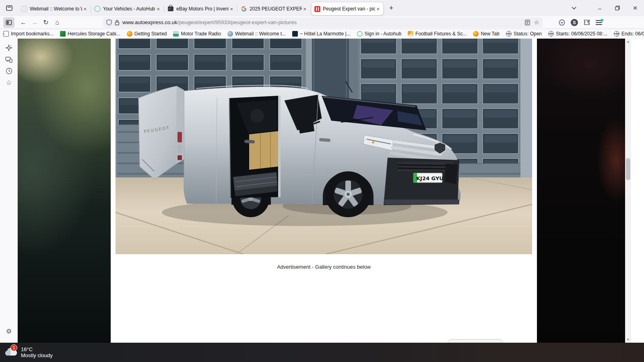 This screenshot has height=362, width=644. What do you see at coordinates (322, 23) in the screenshot?
I see `navigation-toolbar: ← → ↻ ⌂ www.autoexpress.co.uk/peugeot/ex…` at bounding box center [322, 23].